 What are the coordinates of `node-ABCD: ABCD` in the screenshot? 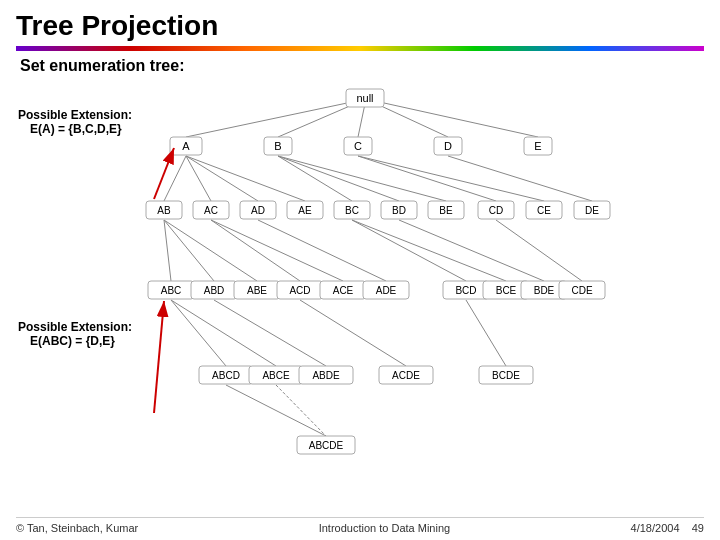 It's located at (226, 376).